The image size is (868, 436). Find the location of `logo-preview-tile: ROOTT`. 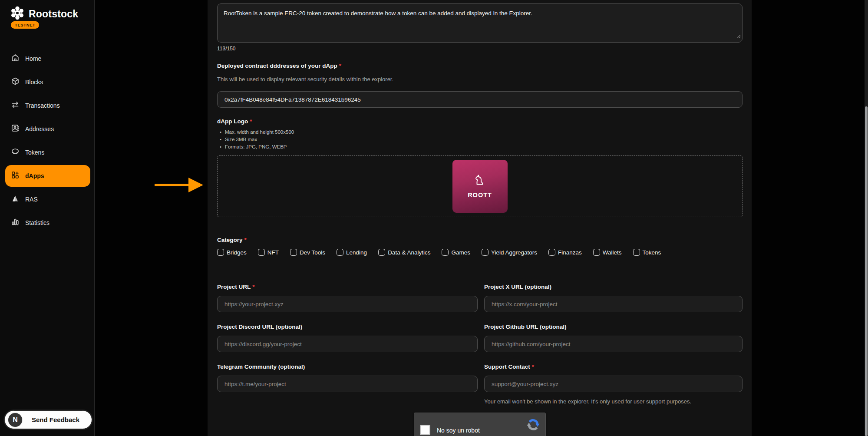

logo-preview-tile: ROOTT is located at coordinates (480, 186).